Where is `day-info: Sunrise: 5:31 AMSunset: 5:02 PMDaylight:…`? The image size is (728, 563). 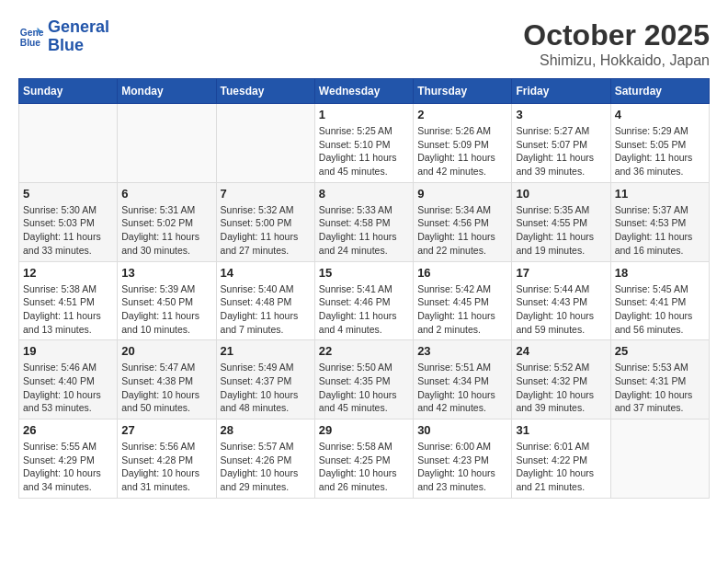
day-info: Sunrise: 5:31 AMSunset: 5:02 PMDaylight:… is located at coordinates (166, 230).